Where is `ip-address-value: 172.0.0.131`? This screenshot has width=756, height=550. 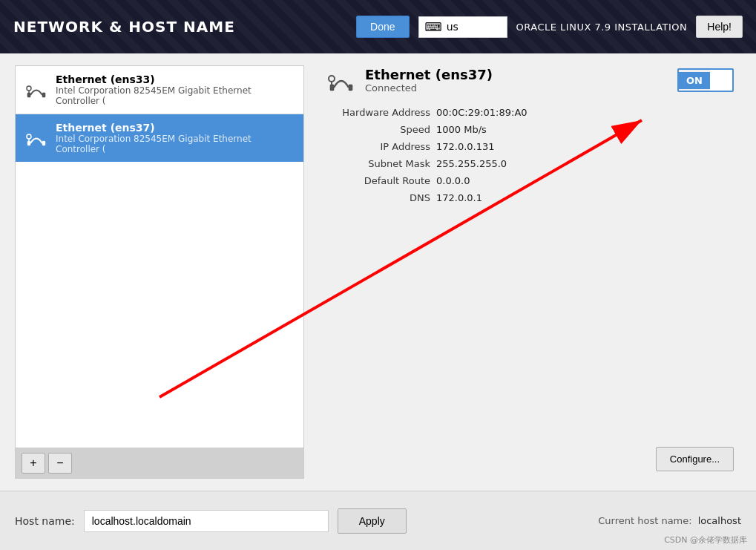 ip-address-value: 172.0.0.131 is located at coordinates (466, 147).